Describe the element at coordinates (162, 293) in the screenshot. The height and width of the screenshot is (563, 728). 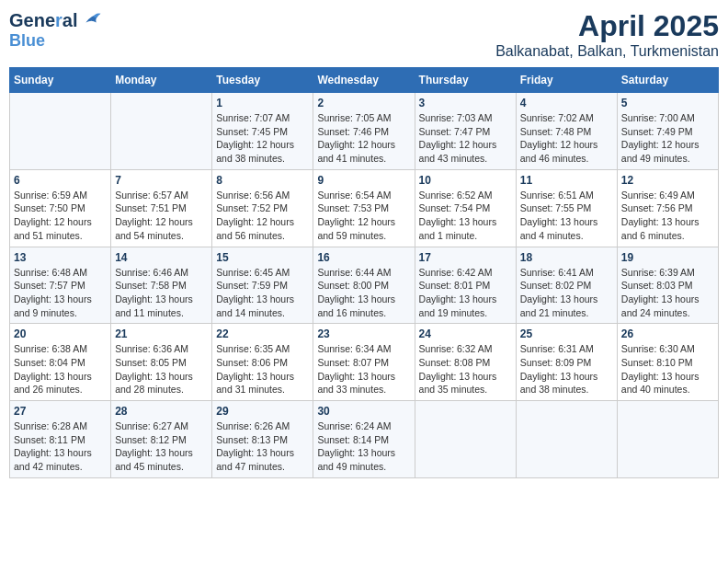
I see `day-info: Sunrise: 6:46 AM Sunset: 7:58 PM Dayligh…` at that location.